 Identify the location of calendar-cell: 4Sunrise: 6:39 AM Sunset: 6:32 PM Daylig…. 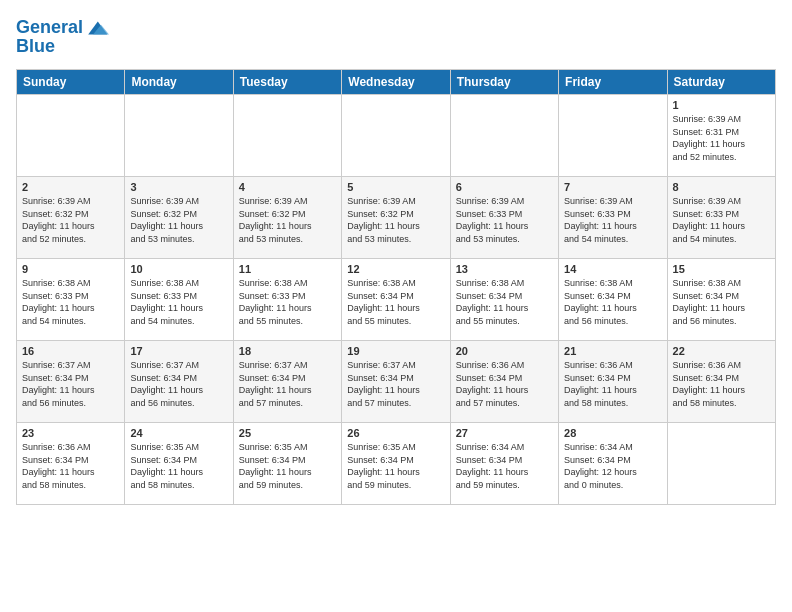
(287, 218).